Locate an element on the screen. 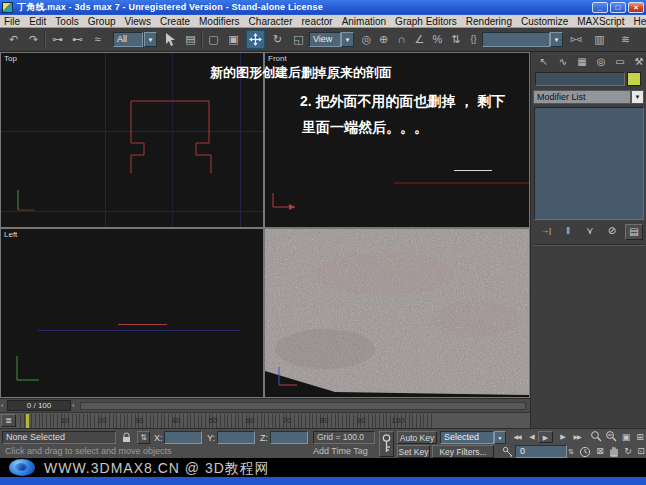  selection-lock-icon is located at coordinates (126, 438).